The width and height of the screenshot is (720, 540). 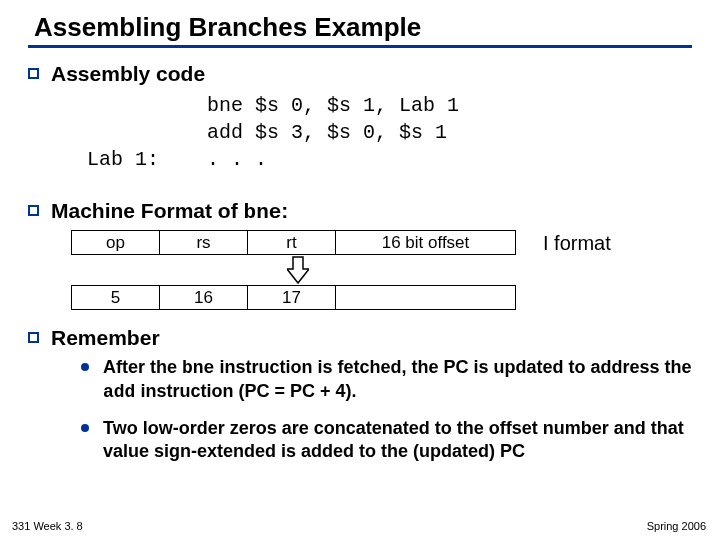 I want to click on remember-text-1: After the bne instruction is fetched, th…, so click(x=398, y=380).